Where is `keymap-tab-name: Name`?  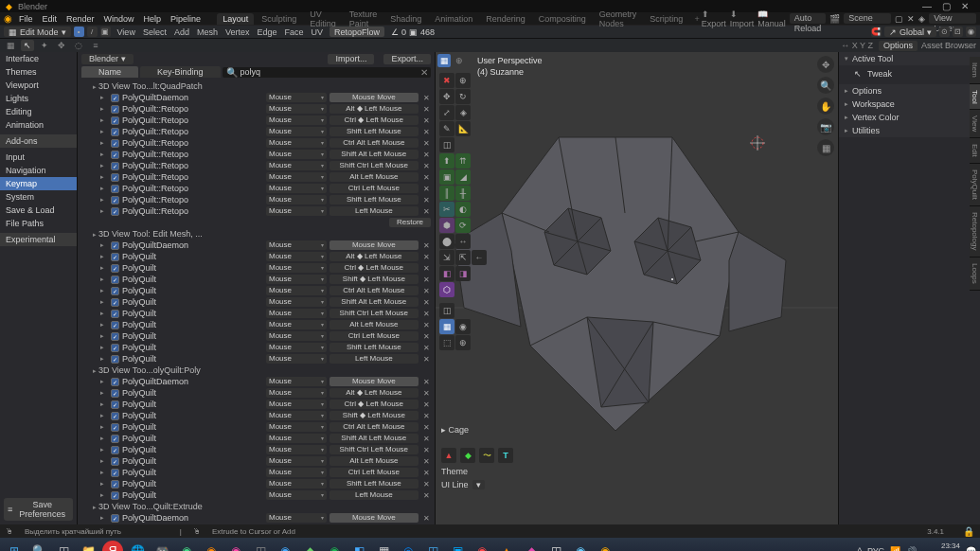
keymap-tab-name: Name is located at coordinates (110, 72).